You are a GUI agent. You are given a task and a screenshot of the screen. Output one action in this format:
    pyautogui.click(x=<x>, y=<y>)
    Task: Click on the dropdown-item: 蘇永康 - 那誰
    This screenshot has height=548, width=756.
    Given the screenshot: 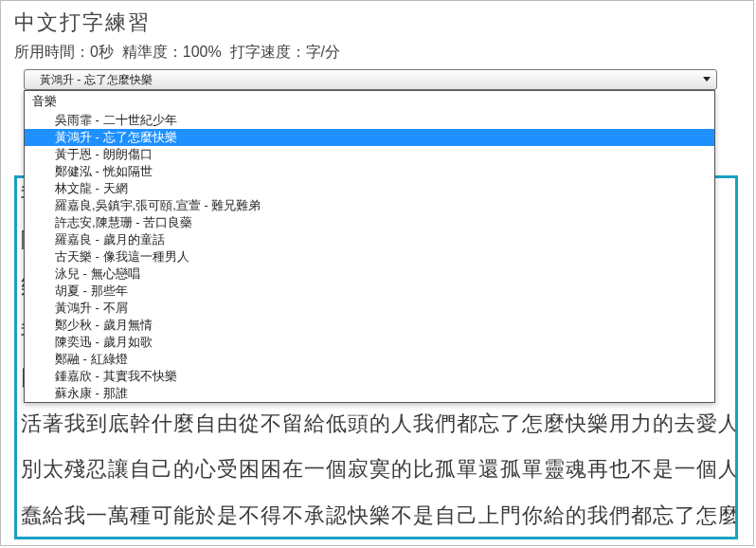 What is the action you would take?
    pyautogui.click(x=369, y=393)
    